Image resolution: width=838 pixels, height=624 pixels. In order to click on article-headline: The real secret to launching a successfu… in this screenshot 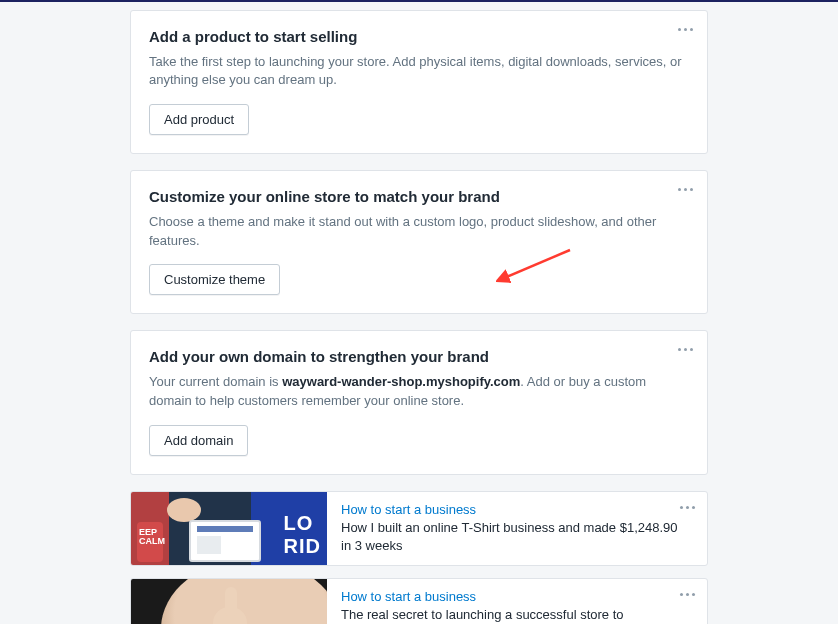, I will do `click(510, 615)`.